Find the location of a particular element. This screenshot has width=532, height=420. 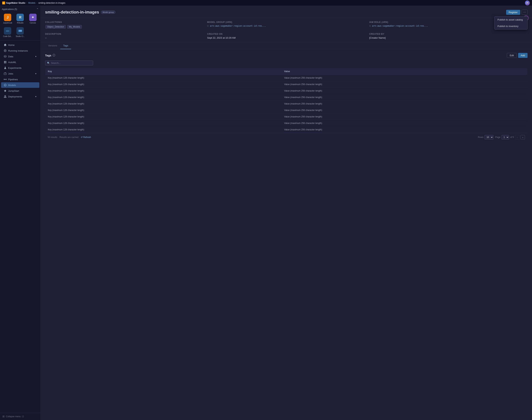

cell-value-4: Value (maximum 256 character length) is located at coordinates (404, 104).